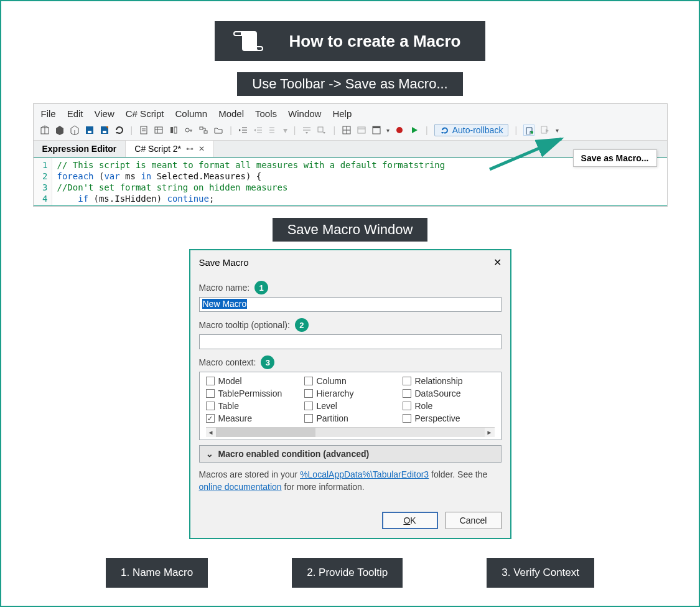 This screenshot has height=607, width=700. What do you see at coordinates (490, 432) in the screenshot?
I see `scroll-right-icon: ►` at bounding box center [490, 432].